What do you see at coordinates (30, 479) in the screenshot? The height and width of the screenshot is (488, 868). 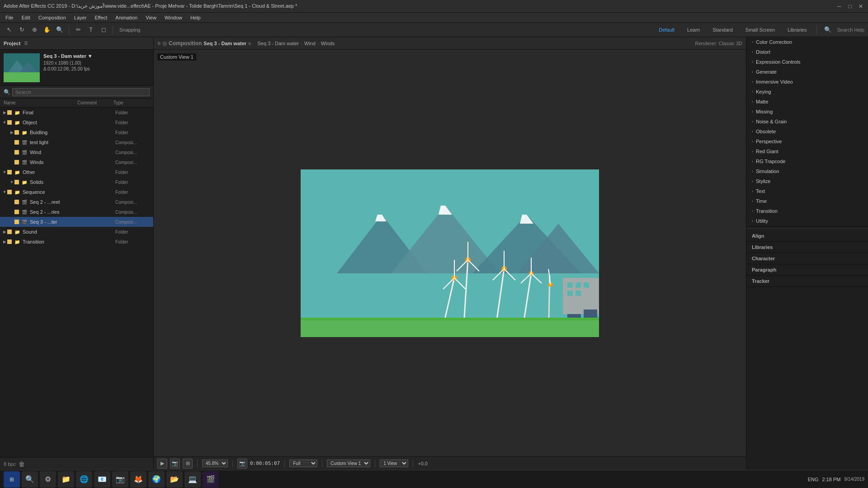 I see `search-taskbar-button: 🔍` at bounding box center [30, 479].